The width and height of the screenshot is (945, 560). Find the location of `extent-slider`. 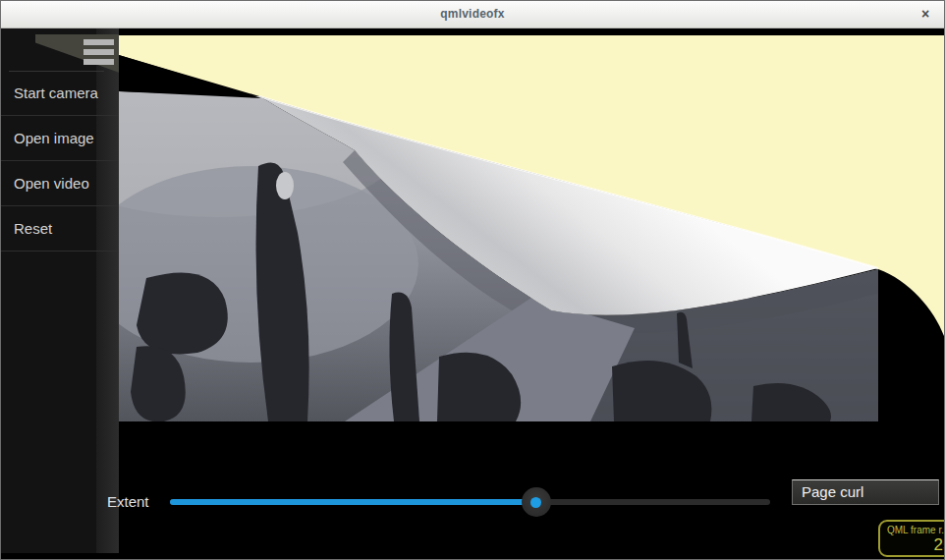

extent-slider is located at coordinates (470, 502).